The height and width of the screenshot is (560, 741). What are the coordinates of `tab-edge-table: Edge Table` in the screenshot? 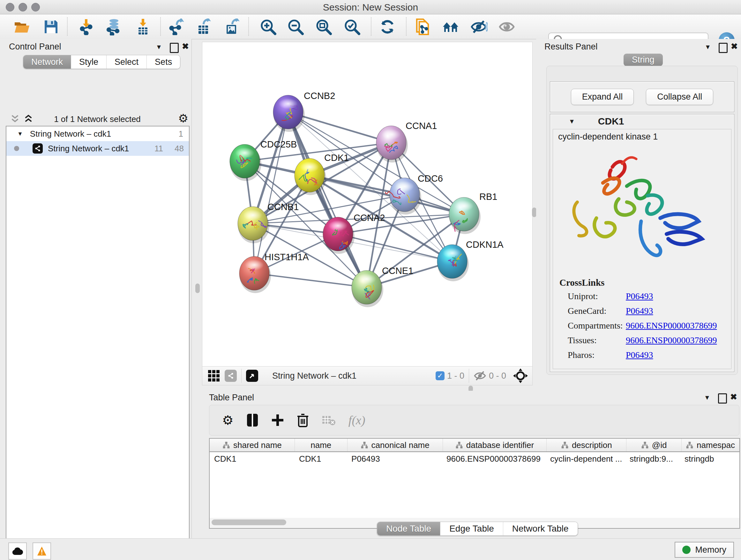 It's located at (472, 529).